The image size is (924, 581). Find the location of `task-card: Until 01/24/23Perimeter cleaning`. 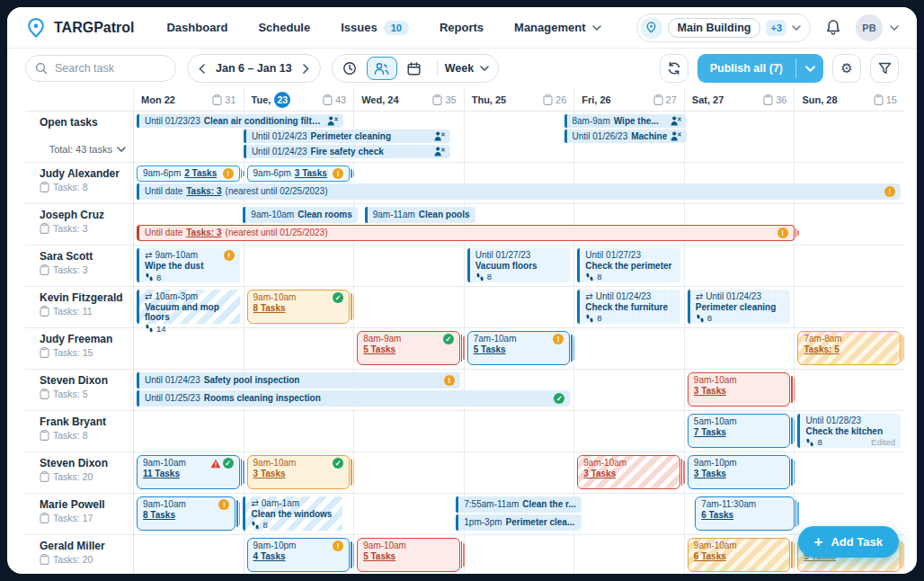

task-card: Until 01/24/23Perimeter cleaning is located at coordinates (347, 137).